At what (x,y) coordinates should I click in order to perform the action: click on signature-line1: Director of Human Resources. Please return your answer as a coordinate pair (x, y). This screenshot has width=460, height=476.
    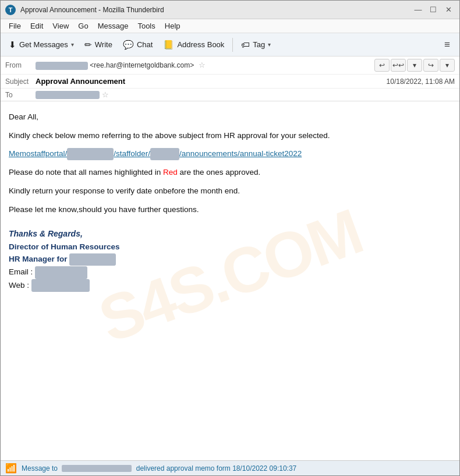
    Looking at the image, I should click on (230, 247).